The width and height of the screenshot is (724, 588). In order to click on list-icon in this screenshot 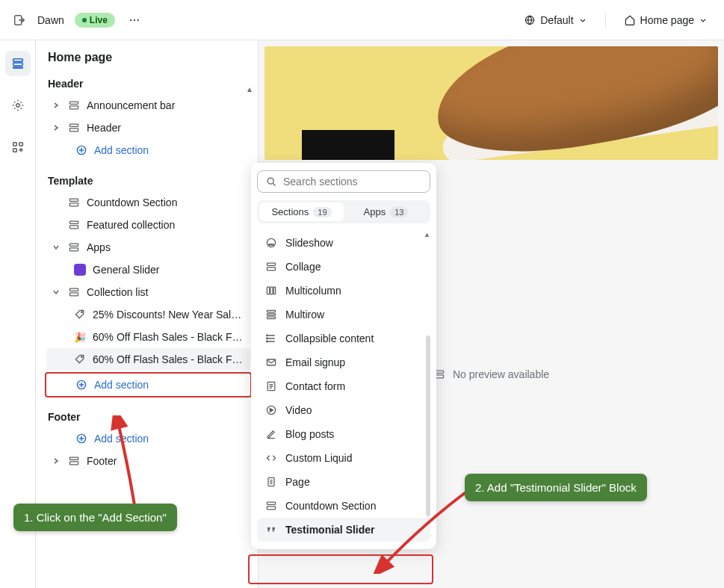, I will do `click(271, 338)`.